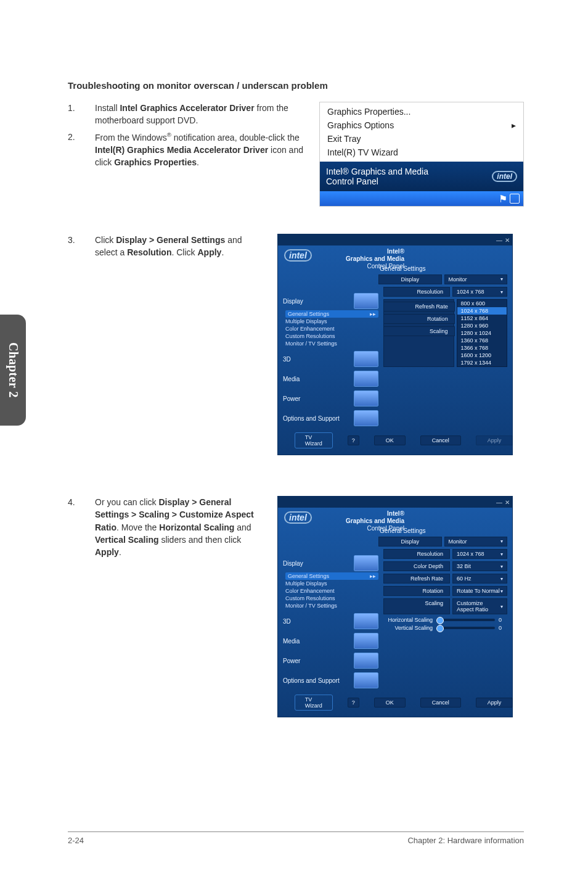  I want to click on color-depth-select: 32 Bit▾, so click(480, 566).